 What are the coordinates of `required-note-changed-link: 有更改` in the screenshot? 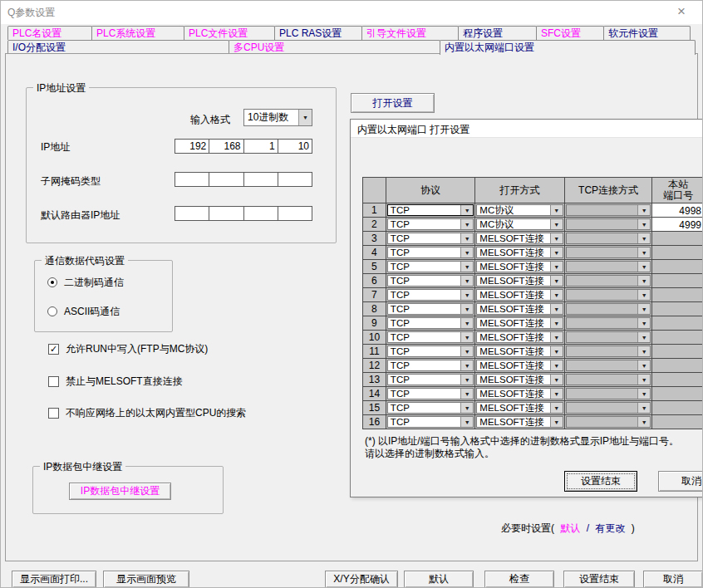 It's located at (610, 528).